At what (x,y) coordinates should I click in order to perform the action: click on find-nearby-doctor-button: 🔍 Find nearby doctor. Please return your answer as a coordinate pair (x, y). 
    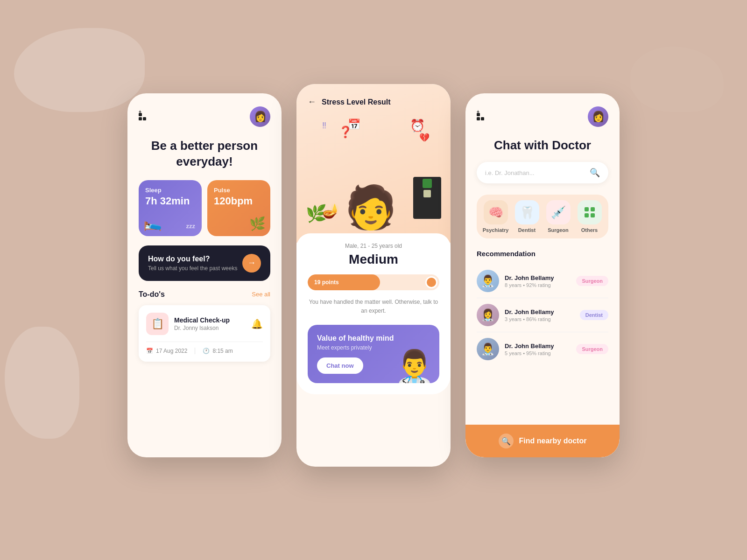
    Looking at the image, I should click on (543, 441).